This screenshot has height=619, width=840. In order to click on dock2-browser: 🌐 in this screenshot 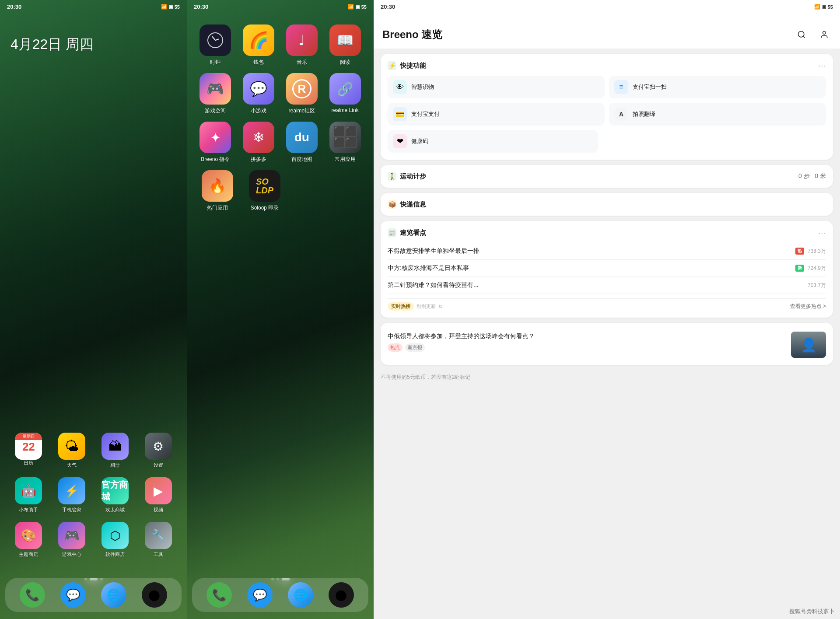, I will do `click(301, 595)`.